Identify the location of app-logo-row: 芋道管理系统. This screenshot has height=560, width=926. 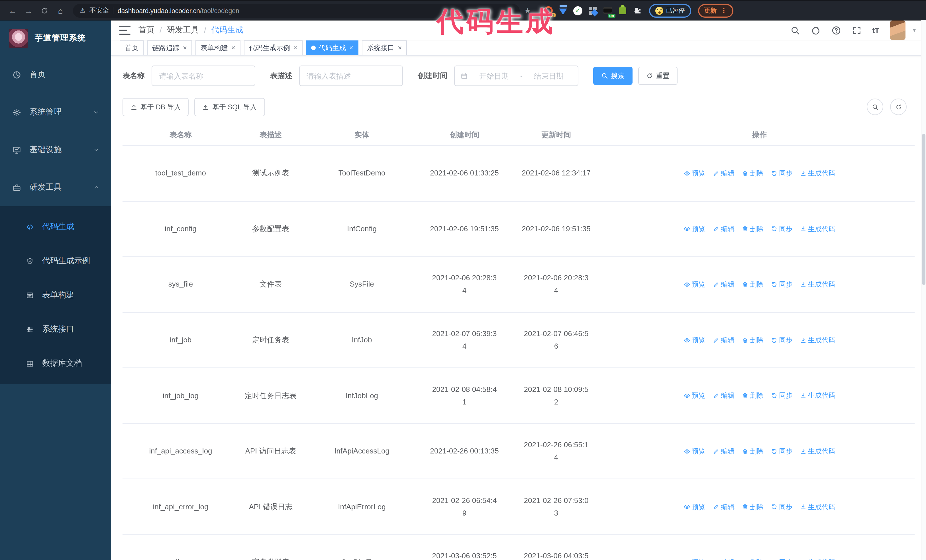
(56, 38).